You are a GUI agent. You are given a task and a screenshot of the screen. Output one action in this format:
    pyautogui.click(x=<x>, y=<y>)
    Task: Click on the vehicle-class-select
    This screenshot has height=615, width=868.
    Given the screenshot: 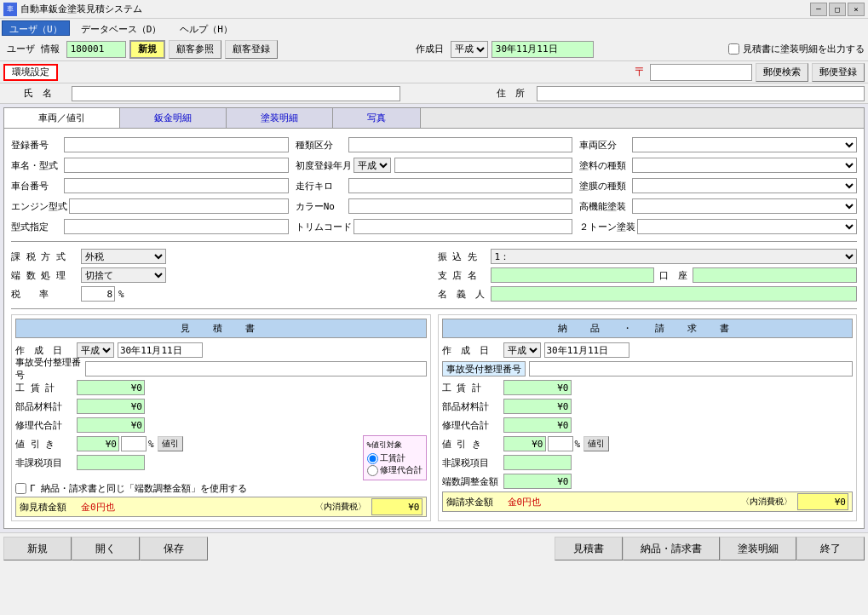 What is the action you would take?
    pyautogui.click(x=744, y=145)
    